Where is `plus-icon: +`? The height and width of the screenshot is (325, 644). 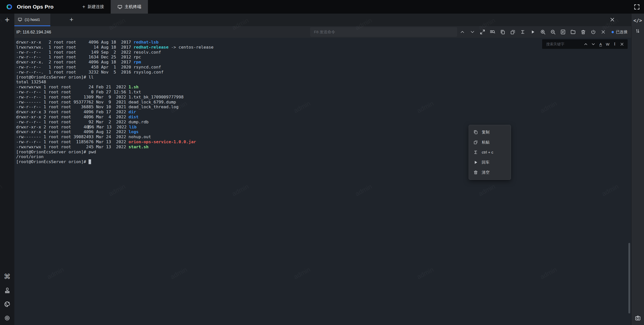 plus-icon: + is located at coordinates (84, 7).